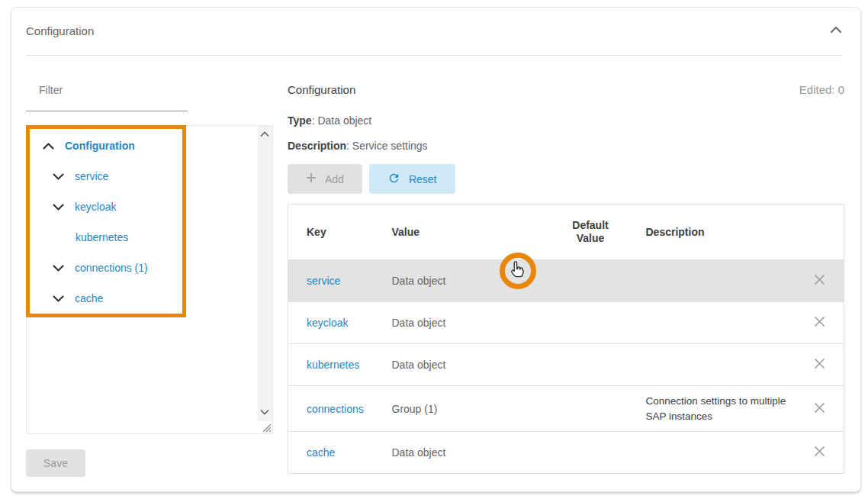 This screenshot has height=499, width=868. Describe the element at coordinates (836, 30) in the screenshot. I see `collapse-section-button` at that location.